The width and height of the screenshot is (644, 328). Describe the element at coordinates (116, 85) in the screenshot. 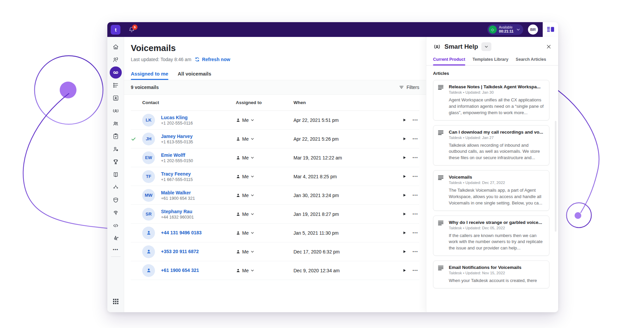

I see `queue-list-icon` at that location.